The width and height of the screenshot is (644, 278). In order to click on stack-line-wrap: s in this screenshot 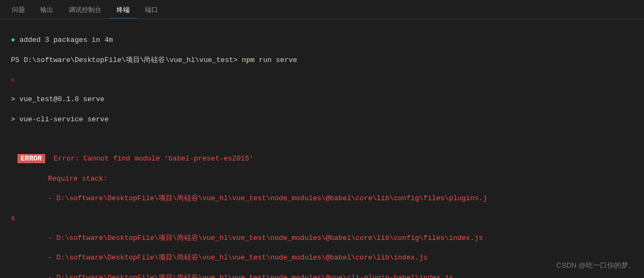, I will do `click(322, 219)`.